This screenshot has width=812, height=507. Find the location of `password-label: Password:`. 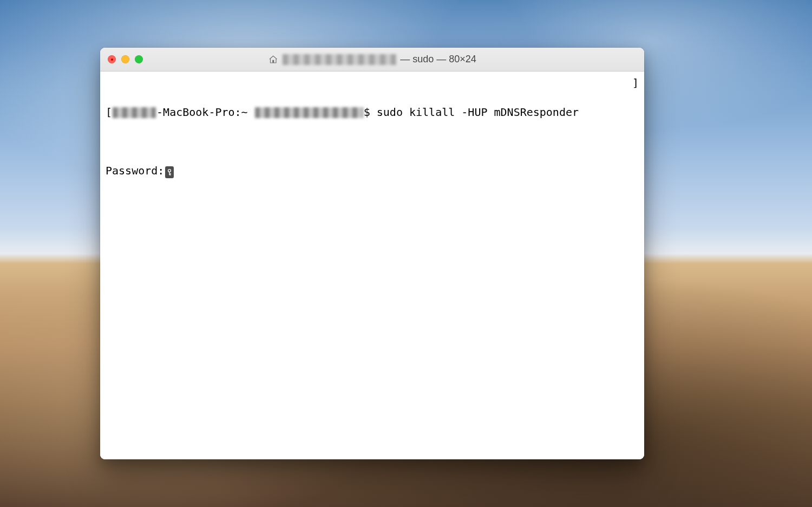

password-label: Password: is located at coordinates (135, 171).